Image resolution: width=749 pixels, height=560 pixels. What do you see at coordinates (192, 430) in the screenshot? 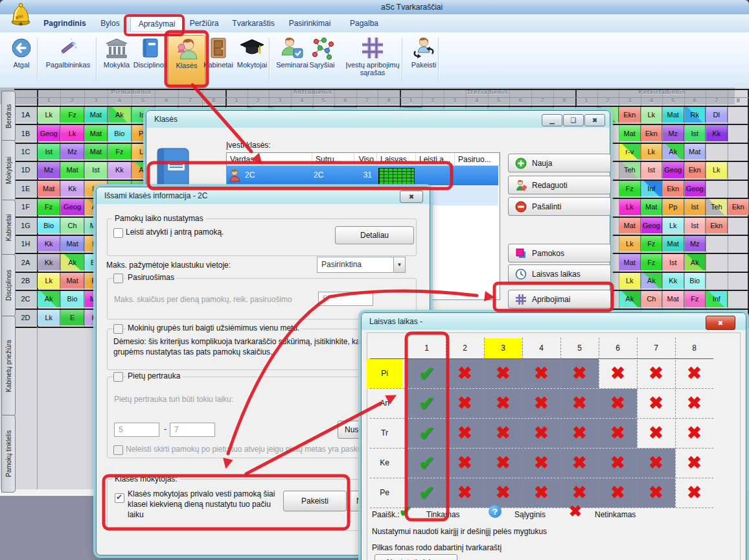
I see `pietu-to-field: 7` at bounding box center [192, 430].